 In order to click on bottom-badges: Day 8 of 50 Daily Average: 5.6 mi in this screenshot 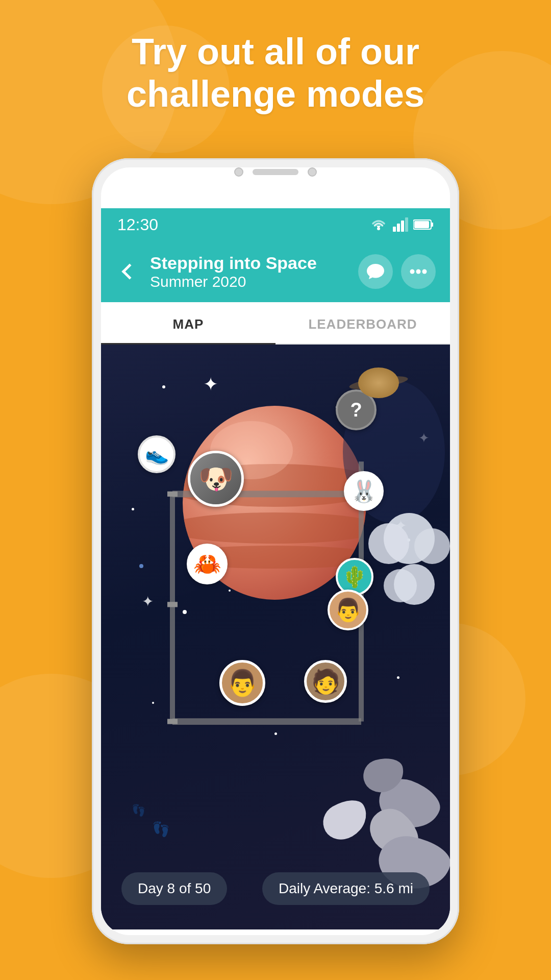, I will do `click(276, 889)`.